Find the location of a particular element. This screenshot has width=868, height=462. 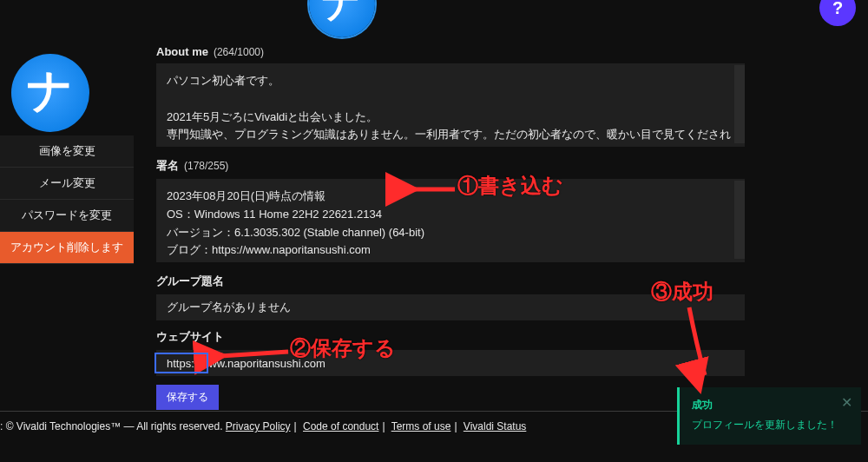

header-avatar: ナ is located at coordinates (342, 19).